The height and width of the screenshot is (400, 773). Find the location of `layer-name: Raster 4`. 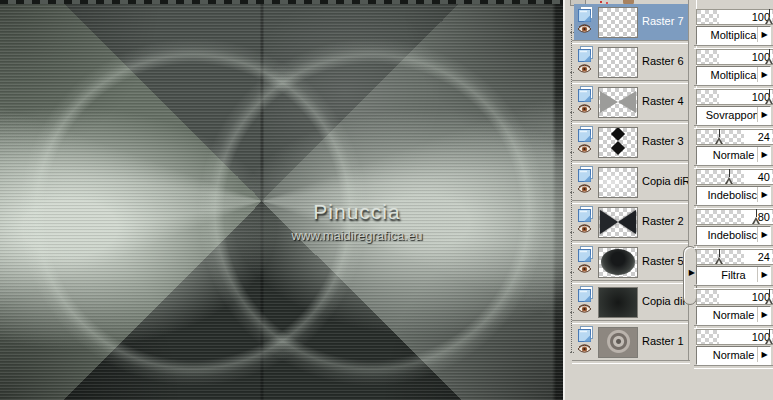

layer-name: Raster 4 is located at coordinates (665, 101).